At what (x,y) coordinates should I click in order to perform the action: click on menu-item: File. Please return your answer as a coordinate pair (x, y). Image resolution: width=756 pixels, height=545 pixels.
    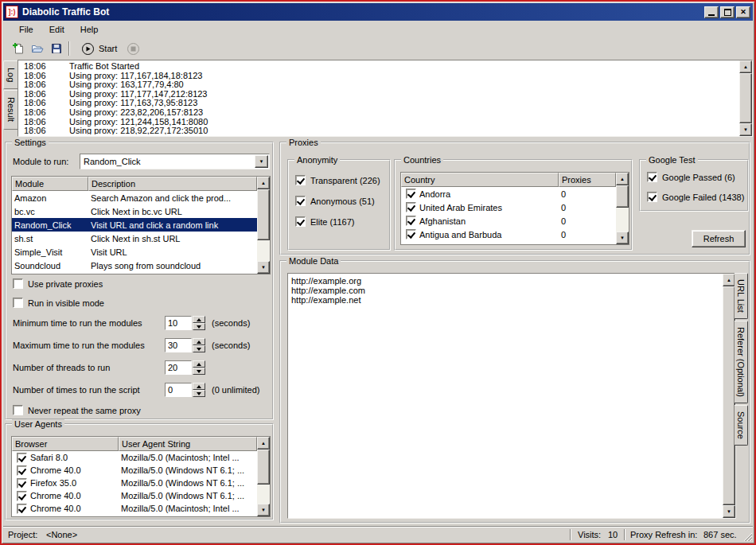
    Looking at the image, I should click on (26, 29).